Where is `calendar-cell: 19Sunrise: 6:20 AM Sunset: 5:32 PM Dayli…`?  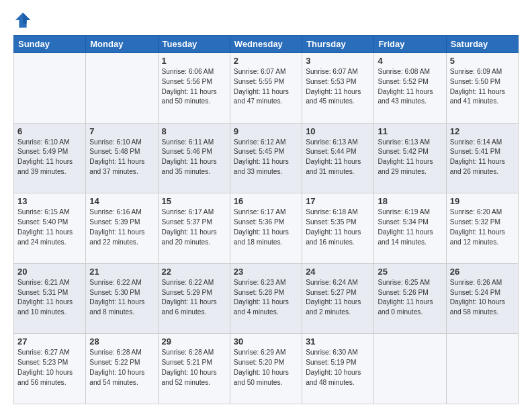
calendar-cell: 19Sunrise: 6:20 AM Sunset: 5:32 PM Dayli… is located at coordinates (482, 228).